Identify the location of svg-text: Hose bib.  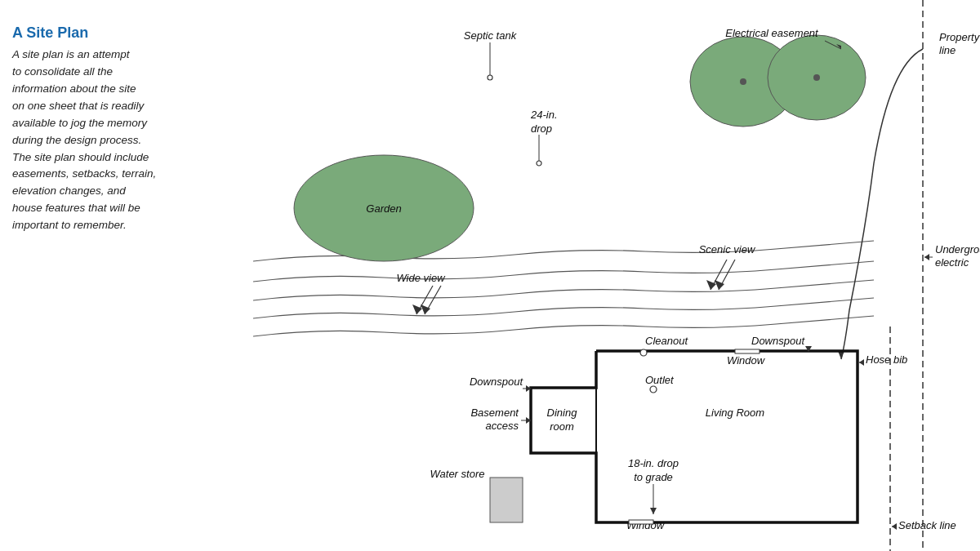
(887, 359).